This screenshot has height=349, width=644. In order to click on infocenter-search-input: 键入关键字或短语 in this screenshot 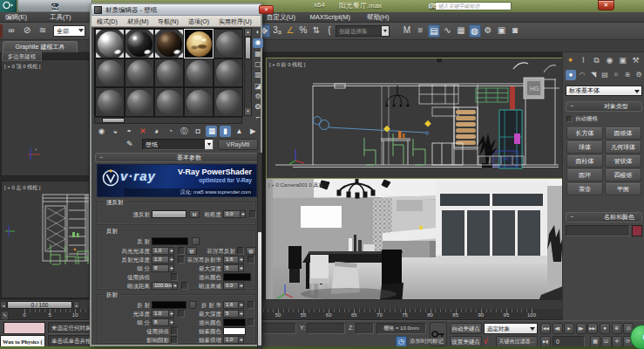, I will do `click(473, 6)`.